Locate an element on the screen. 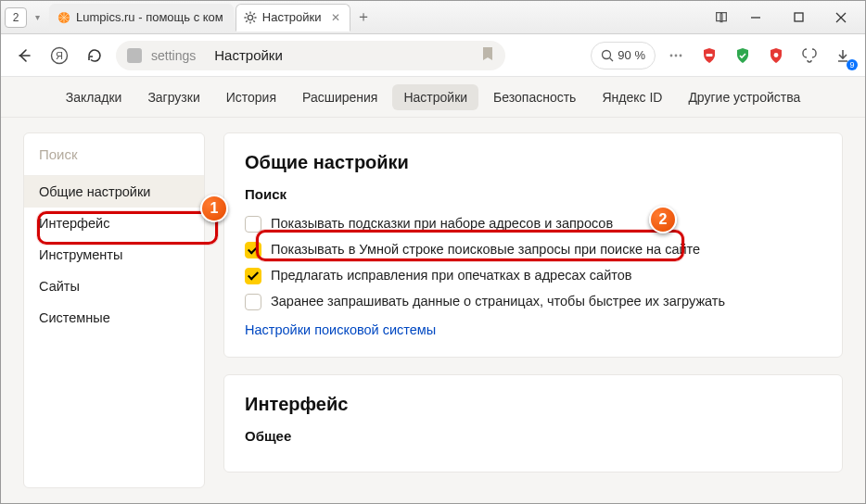  gear-icon is located at coordinates (250, 18).